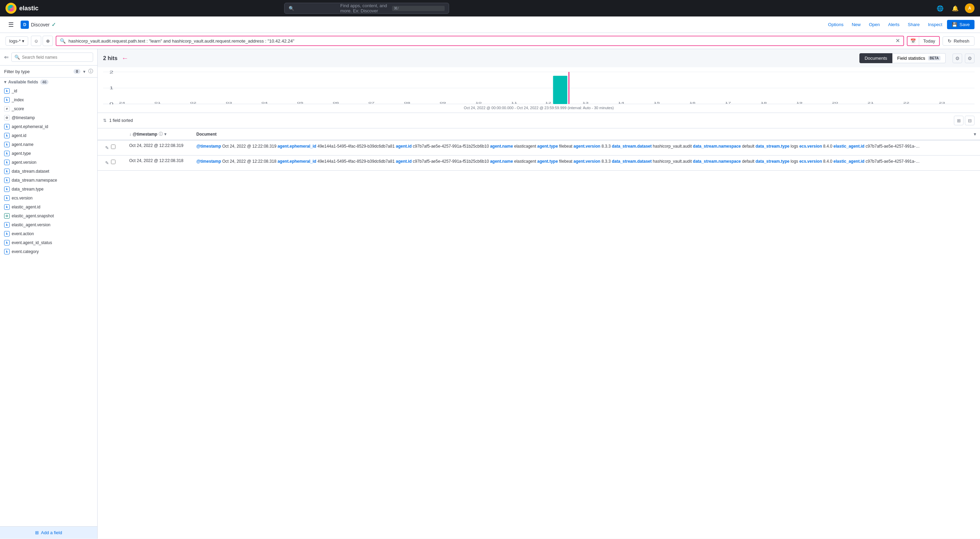  Describe the element at coordinates (539, 90) in the screenshot. I see `chart-area: 2 1 0 24 01 02 03 04 05 06 07 08` at that location.